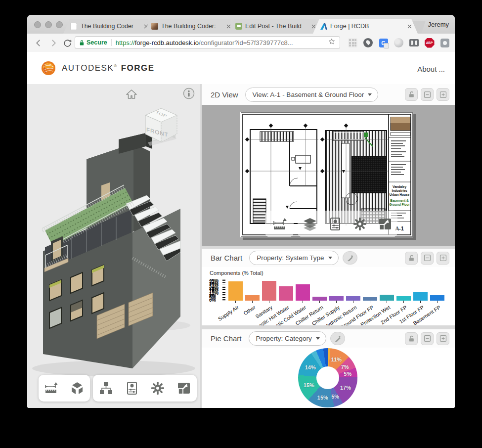 Image resolution: width=482 pixels, height=448 pixels. Describe the element at coordinates (106, 388) in the screenshot. I see `model-tree-icon` at that location.